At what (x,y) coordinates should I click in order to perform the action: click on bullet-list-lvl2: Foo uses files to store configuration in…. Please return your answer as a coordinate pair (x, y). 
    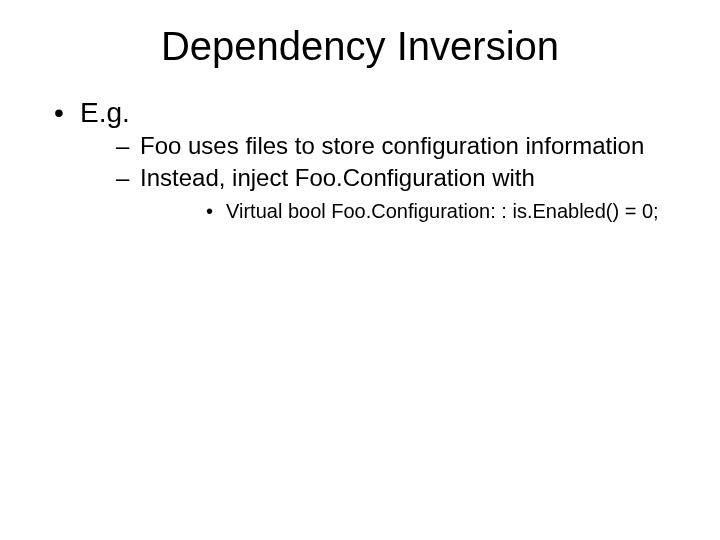
    Looking at the image, I should click on (380, 178).